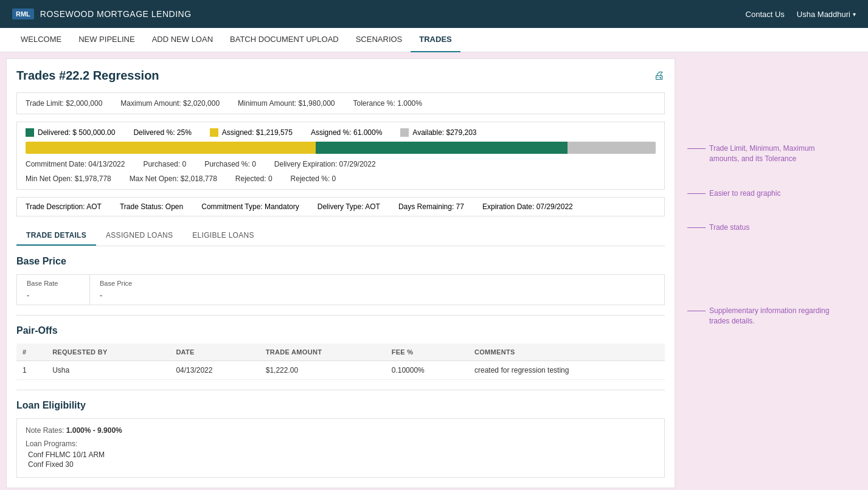  I want to click on col-fee-pct: FEE %, so click(427, 353).